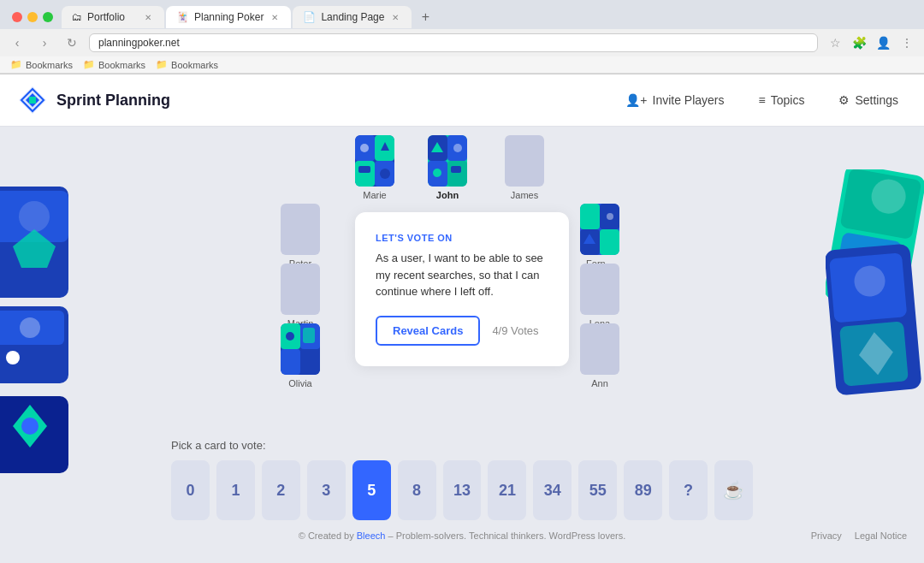 Image resolution: width=924 pixels, height=563 pixels. I want to click on tab-landing-page: 📄 Landing Page ✕, so click(352, 17).